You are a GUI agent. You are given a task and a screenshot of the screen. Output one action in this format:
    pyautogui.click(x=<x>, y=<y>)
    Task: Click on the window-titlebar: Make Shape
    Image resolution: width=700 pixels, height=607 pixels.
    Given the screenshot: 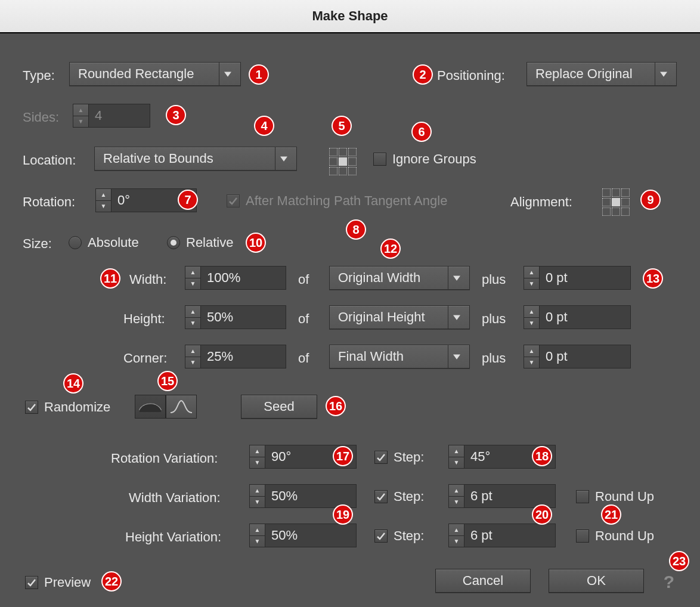 What is the action you would take?
    pyautogui.click(x=350, y=17)
    